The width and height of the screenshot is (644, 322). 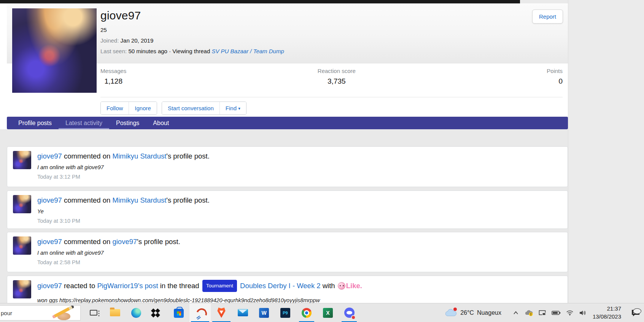 I want to click on mail-icon, so click(x=243, y=312).